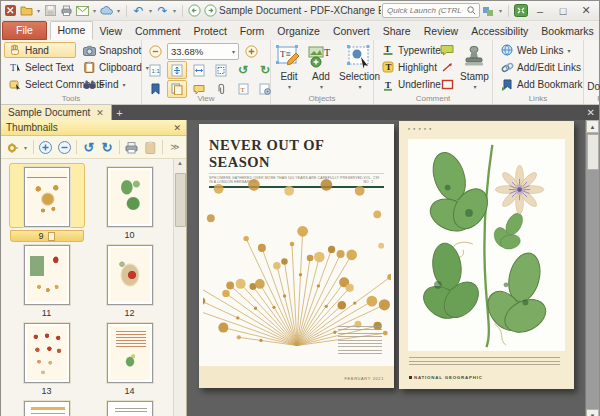  I want to click on close-button: ✕, so click(586, 10).